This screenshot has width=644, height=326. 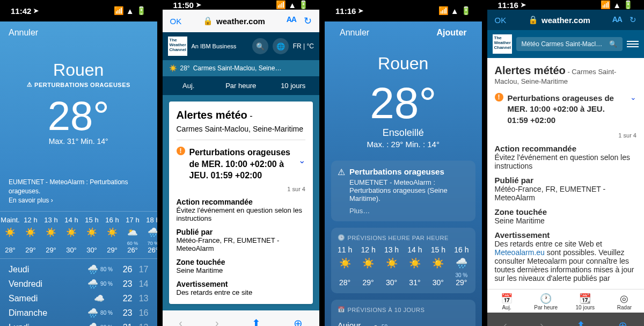 I want to click on forecast-tabs: Auj. Par heure 10 jours, so click(x=241, y=86).